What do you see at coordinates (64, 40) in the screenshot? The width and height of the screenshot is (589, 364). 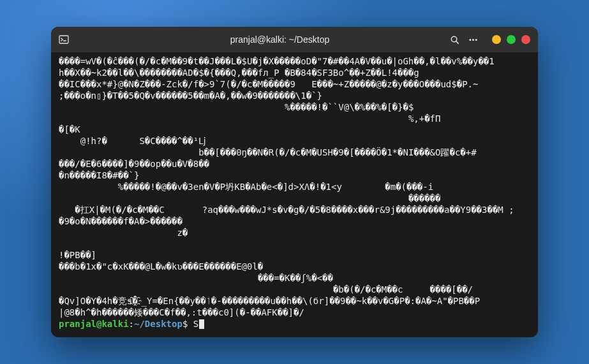 I see `terminal-app-icon` at bounding box center [64, 40].